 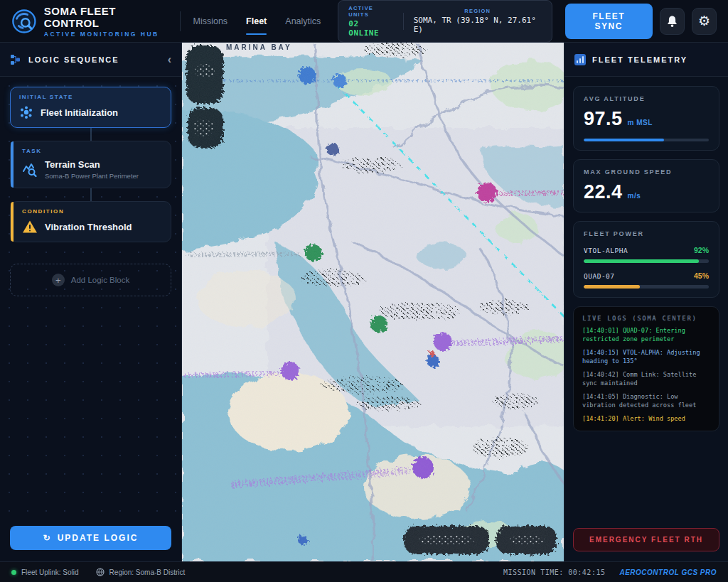 I want to click on top-bar: SOMA FLEET CONTROL ACTIVE MONITORING HUB…, so click(x=364, y=21).